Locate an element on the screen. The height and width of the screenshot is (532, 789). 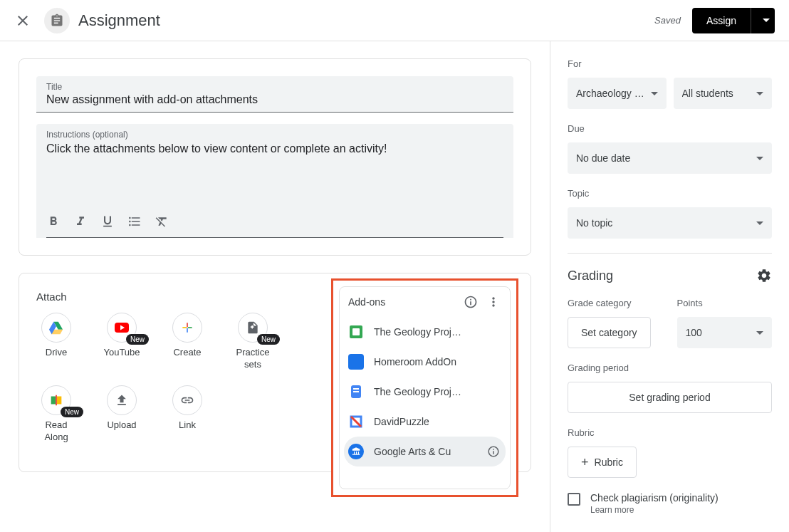
bold-button is located at coordinates (53, 221).